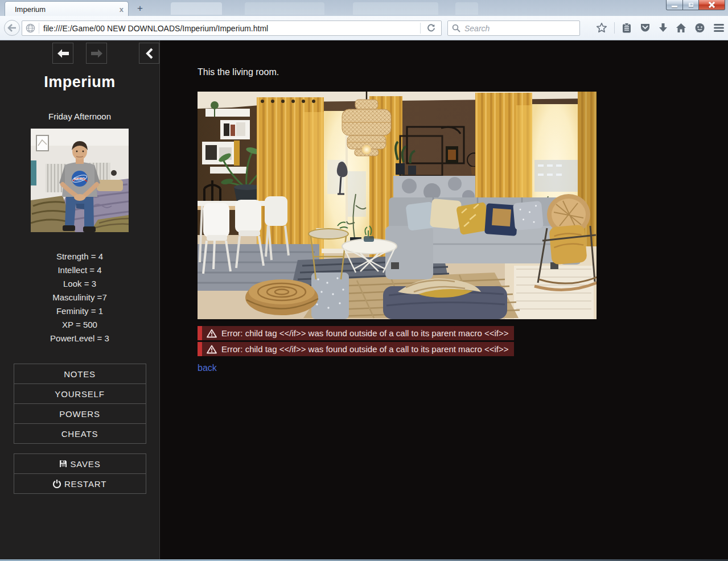 The width and height of the screenshot is (728, 561). Describe the element at coordinates (80, 473) in the screenshot. I see `sidebar-saves-menu: SAVES RESTART` at that location.